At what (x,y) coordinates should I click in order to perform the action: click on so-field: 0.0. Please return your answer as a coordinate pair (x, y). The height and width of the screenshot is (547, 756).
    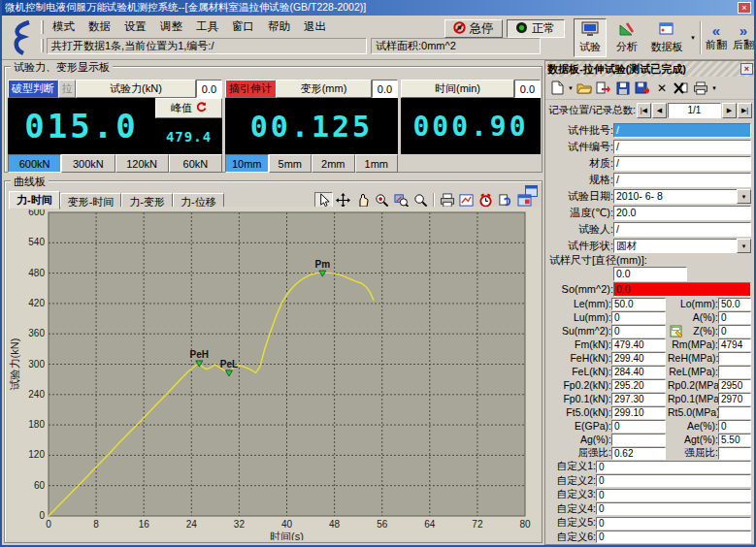
    Looking at the image, I should click on (682, 289).